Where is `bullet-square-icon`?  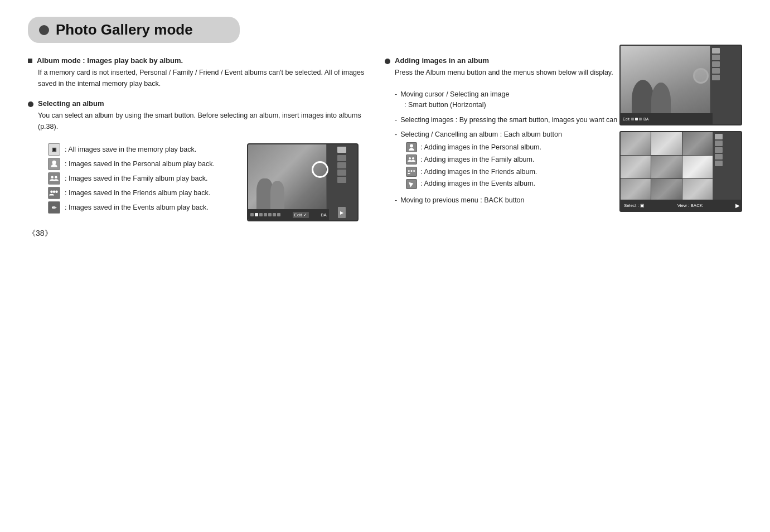 bullet-square-icon is located at coordinates (30, 61).